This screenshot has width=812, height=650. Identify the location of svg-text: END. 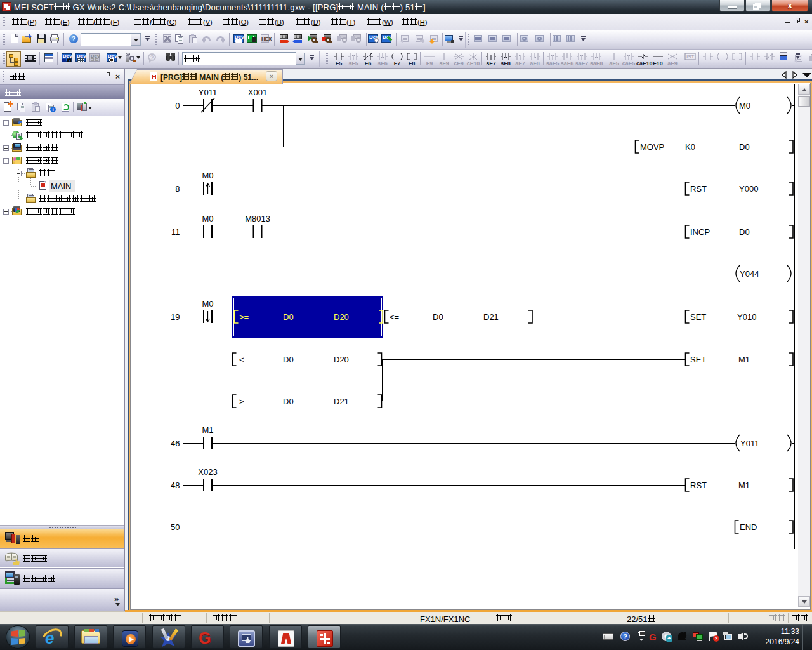
(749, 527).